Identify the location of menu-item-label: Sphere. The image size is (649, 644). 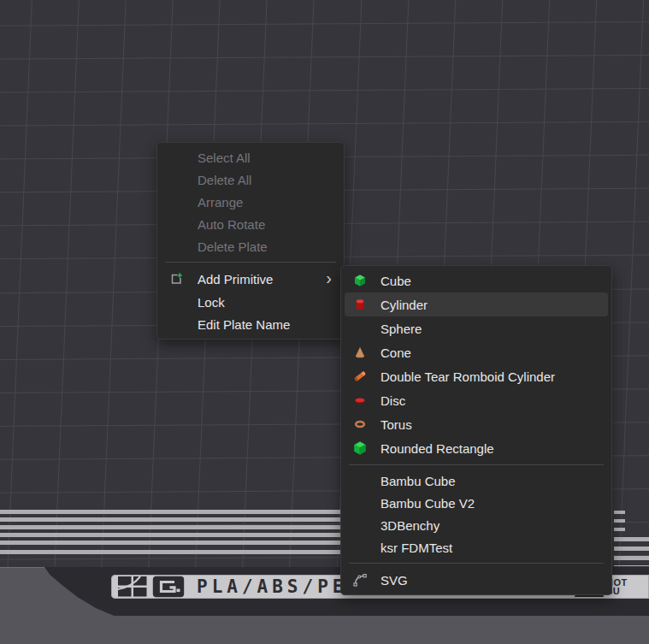
(401, 328).